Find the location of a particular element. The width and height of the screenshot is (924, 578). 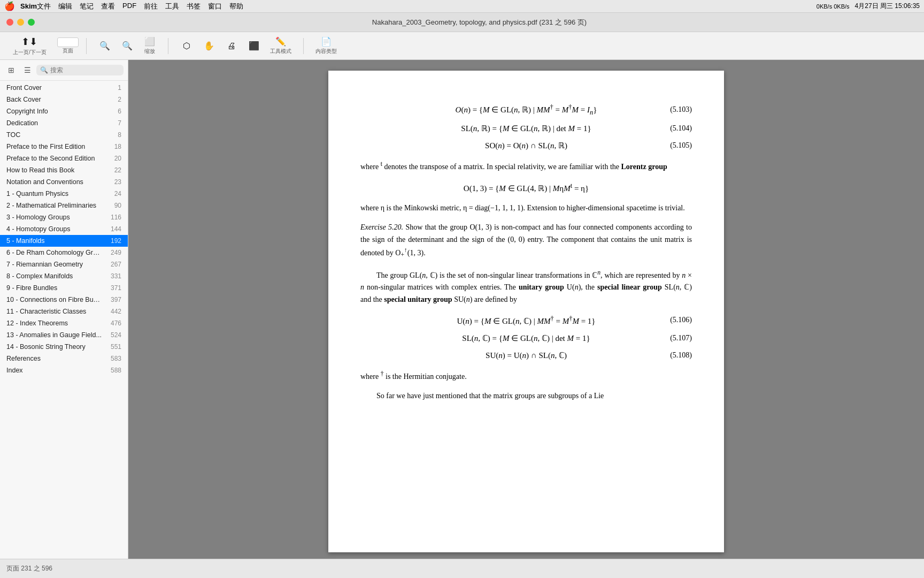

prev-next-button: ⬆⬇ 上一页/下一页 is located at coordinates (30, 46).